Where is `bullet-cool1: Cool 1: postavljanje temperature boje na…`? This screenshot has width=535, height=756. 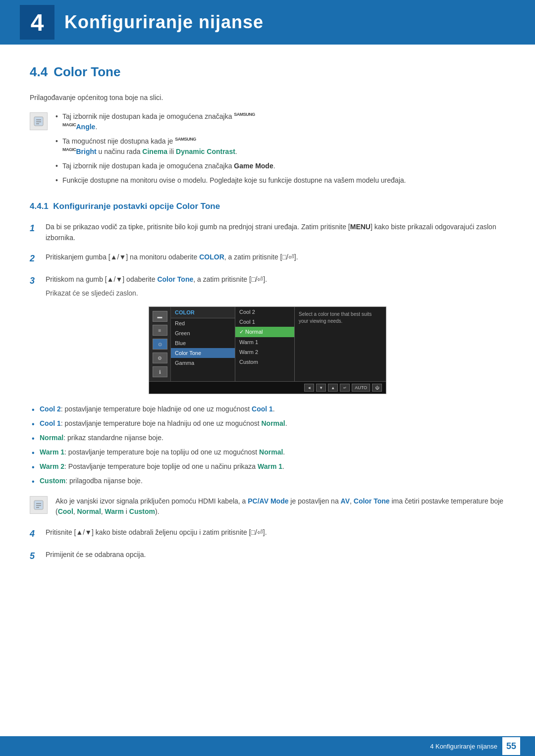 bullet-cool1: Cool 1: postavljanje temperature boje na… is located at coordinates (268, 424).